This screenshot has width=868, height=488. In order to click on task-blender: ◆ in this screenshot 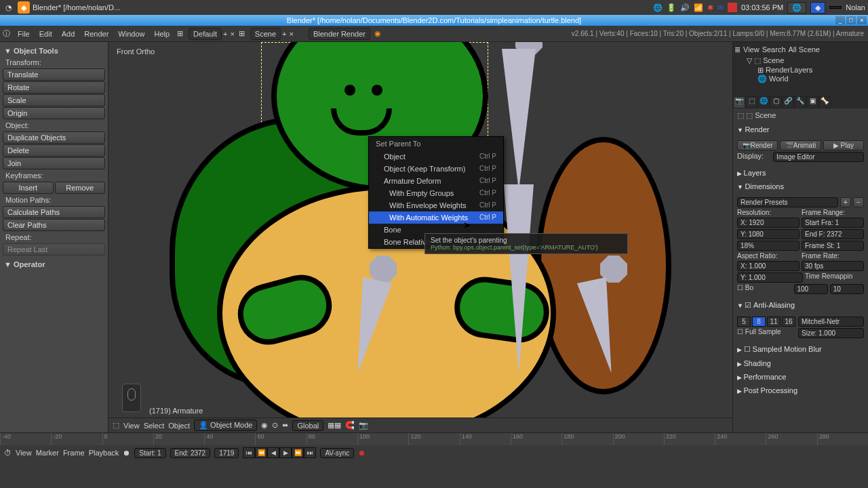, I will do `click(818, 8)`.